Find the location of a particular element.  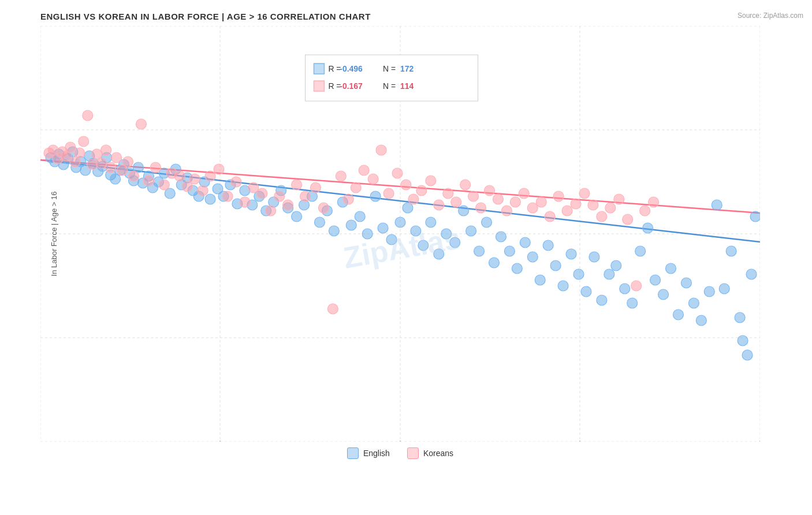

source-text: Source: ZipAtlas.com is located at coordinates (770, 16).